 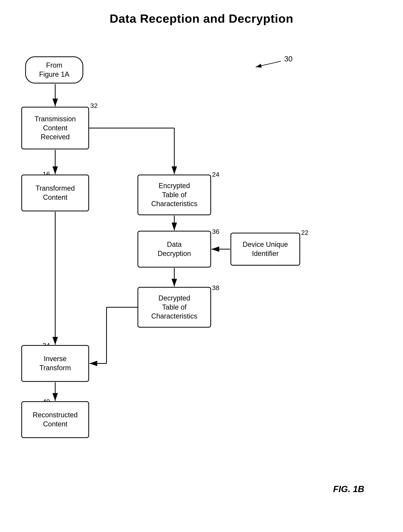 I want to click on transformed-content-box: TransformedContent, so click(x=55, y=193).